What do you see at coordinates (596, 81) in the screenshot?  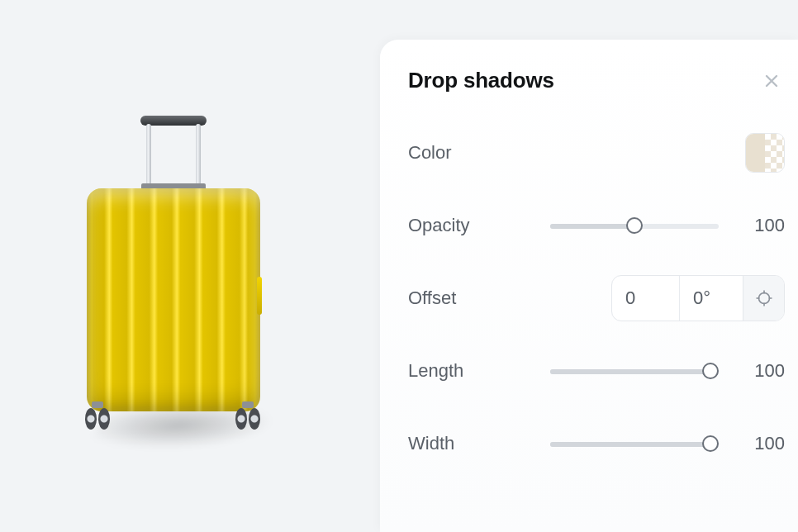 I see `panel-header: Drop shadows` at bounding box center [596, 81].